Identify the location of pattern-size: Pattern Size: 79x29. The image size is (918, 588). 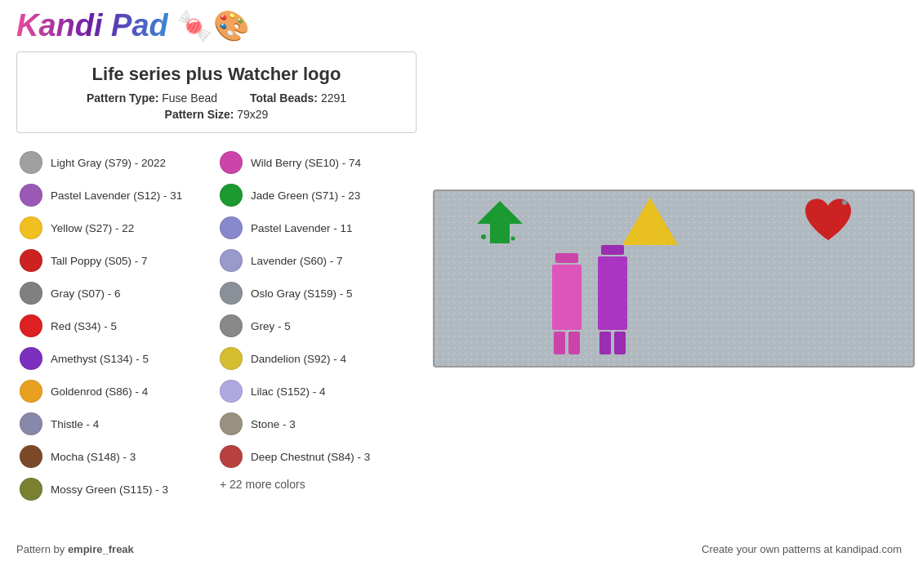
(216, 114).